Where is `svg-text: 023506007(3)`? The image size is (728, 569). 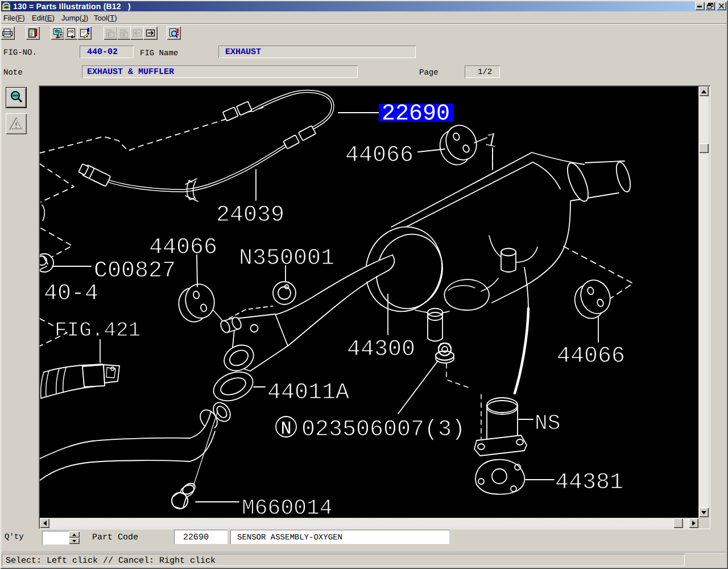
svg-text: 023506007(3) is located at coordinates (383, 430).